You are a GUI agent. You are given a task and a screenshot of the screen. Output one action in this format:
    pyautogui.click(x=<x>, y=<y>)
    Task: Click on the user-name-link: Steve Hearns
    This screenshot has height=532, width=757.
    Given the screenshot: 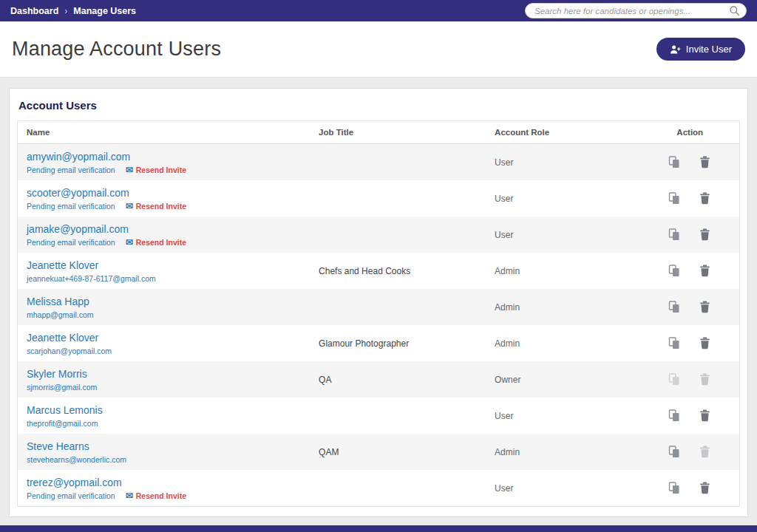 What is the action you would take?
    pyautogui.click(x=58, y=446)
    